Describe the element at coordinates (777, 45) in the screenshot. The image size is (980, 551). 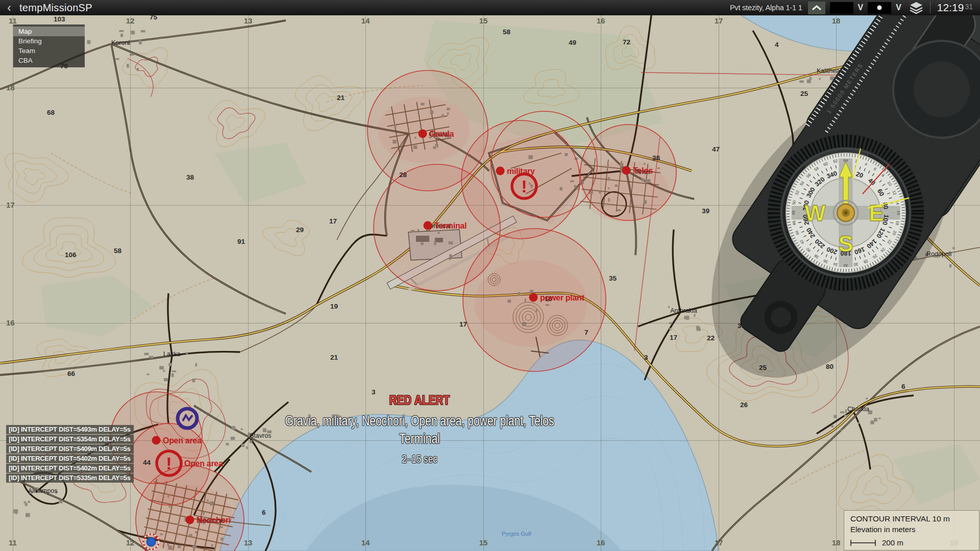
I see `elevation-label: 4` at that location.